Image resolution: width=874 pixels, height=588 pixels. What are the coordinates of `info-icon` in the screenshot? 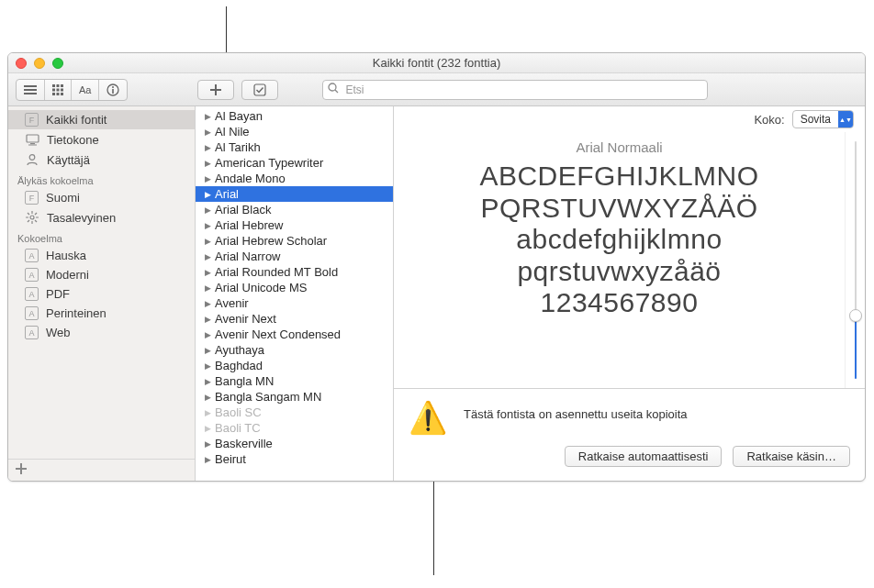 It's located at (113, 90).